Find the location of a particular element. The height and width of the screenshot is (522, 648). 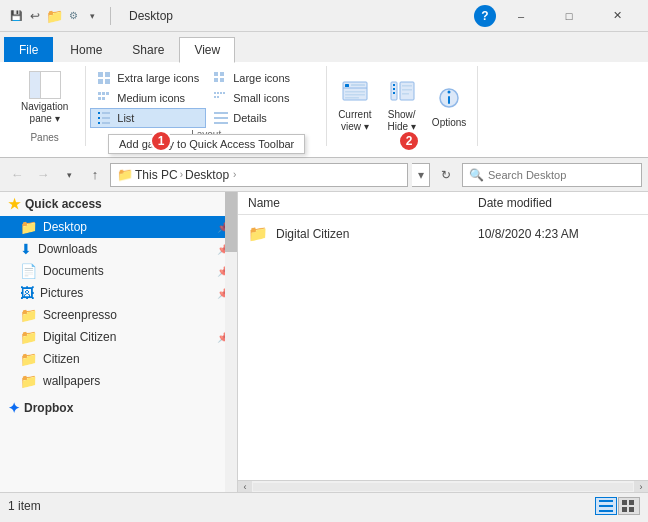

current-view-button: Currentview ▾ is located at coordinates (354, 106).